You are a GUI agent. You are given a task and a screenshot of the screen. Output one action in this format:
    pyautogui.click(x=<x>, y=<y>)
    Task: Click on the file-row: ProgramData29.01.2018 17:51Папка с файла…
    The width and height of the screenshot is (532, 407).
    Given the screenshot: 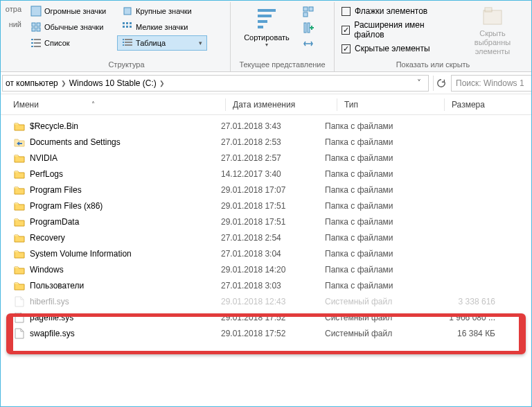 What is the action you would take?
    pyautogui.click(x=266, y=222)
    